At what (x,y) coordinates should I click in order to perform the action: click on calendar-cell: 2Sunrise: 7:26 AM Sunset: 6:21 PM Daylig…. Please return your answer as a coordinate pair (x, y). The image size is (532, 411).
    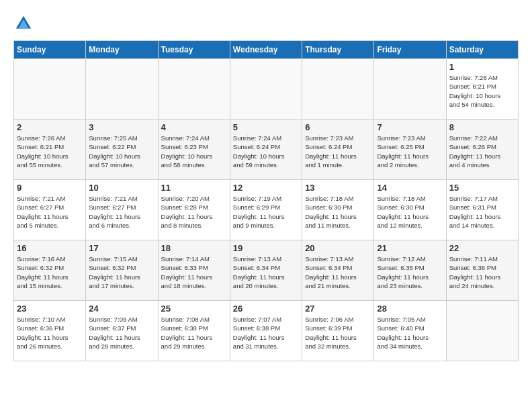
    Looking at the image, I should click on (50, 150).